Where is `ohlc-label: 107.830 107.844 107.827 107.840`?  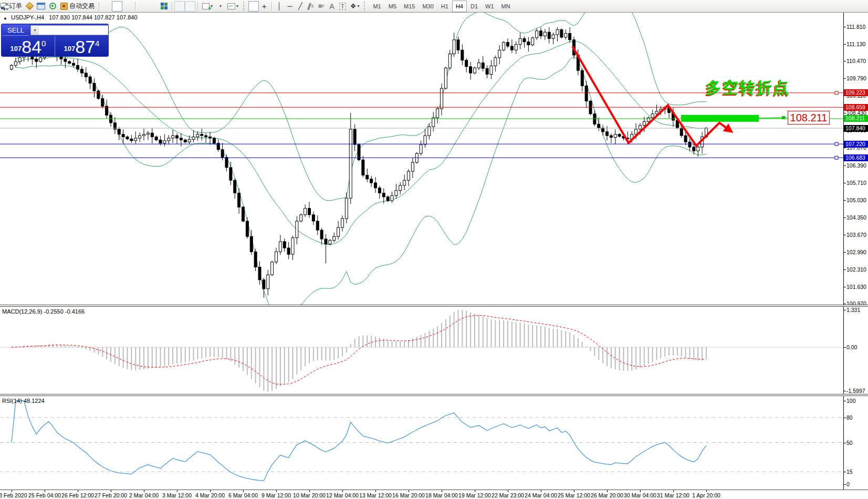 ohlc-label: 107.830 107.844 107.827 107.840 is located at coordinates (93, 17).